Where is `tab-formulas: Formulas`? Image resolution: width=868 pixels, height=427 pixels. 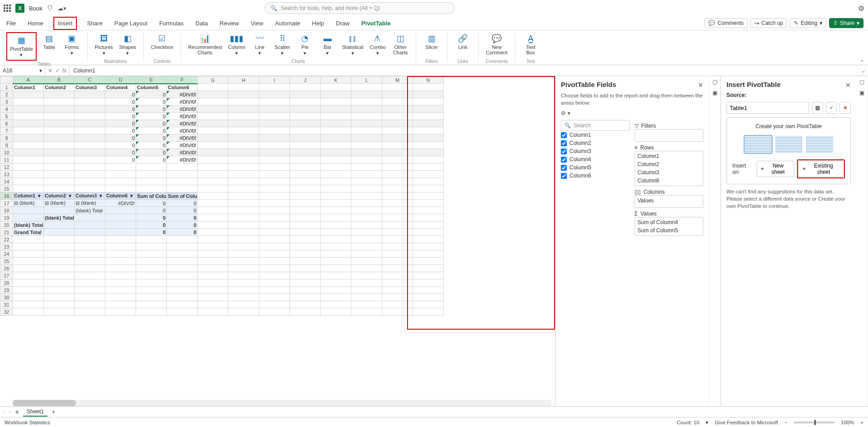
tab-formulas: Formulas is located at coordinates (171, 24).